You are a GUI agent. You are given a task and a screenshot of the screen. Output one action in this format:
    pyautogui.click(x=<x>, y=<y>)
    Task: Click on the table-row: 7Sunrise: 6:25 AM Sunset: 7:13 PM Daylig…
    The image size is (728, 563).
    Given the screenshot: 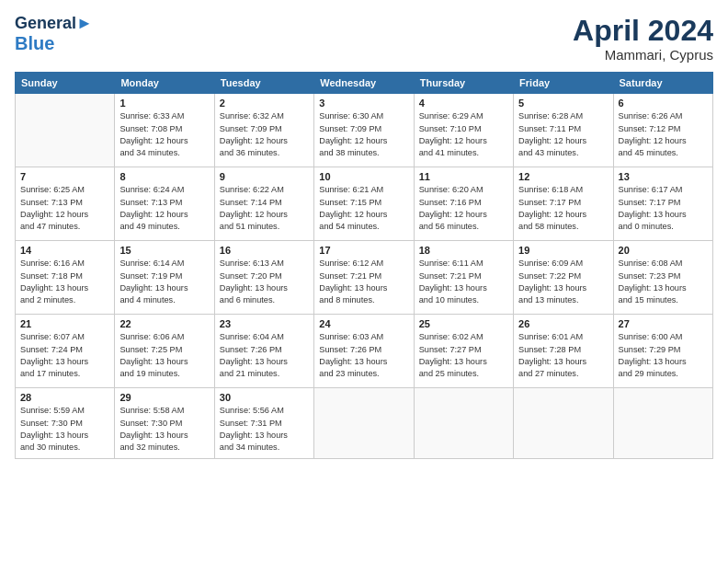 What is the action you would take?
    pyautogui.click(x=65, y=204)
    